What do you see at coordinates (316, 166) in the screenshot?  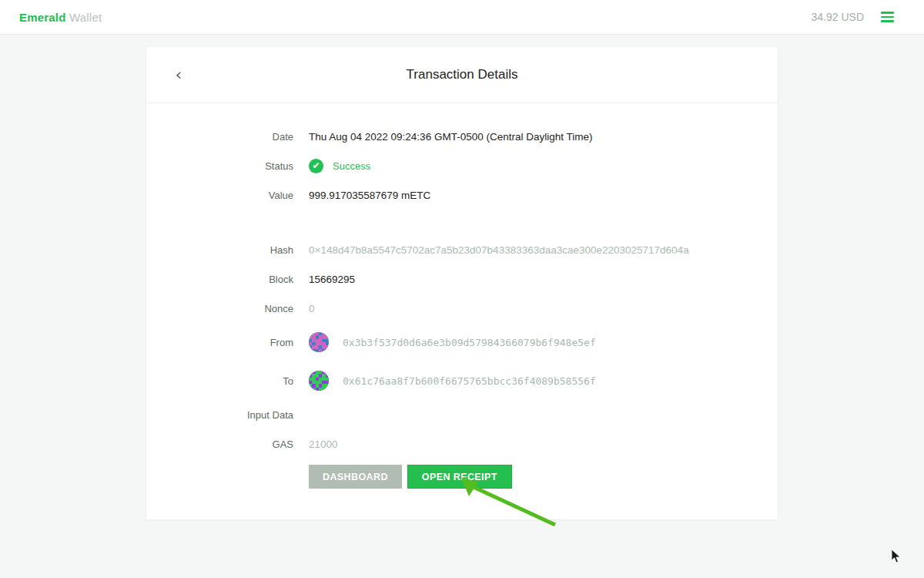 I see `success-check-icon: ✔` at bounding box center [316, 166].